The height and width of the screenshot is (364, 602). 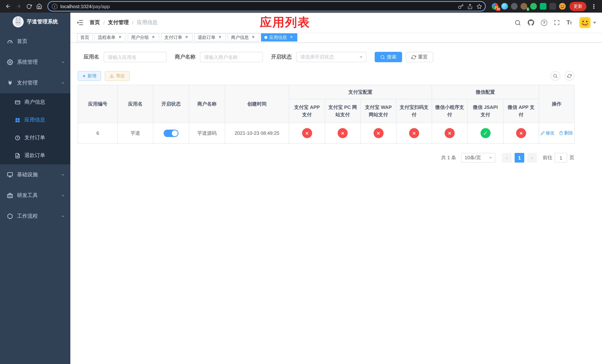 I want to click on github-button, so click(x=531, y=22).